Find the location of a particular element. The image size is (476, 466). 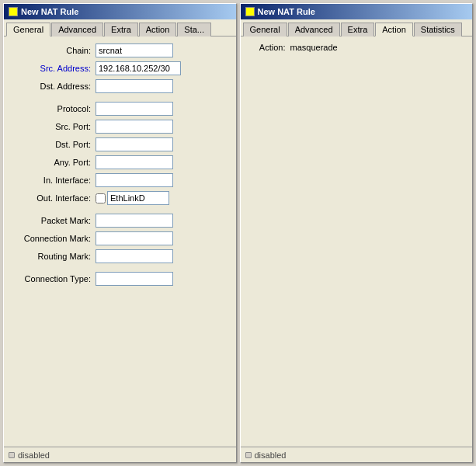

left-title-bar: New NAT Rule is located at coordinates (120, 12).